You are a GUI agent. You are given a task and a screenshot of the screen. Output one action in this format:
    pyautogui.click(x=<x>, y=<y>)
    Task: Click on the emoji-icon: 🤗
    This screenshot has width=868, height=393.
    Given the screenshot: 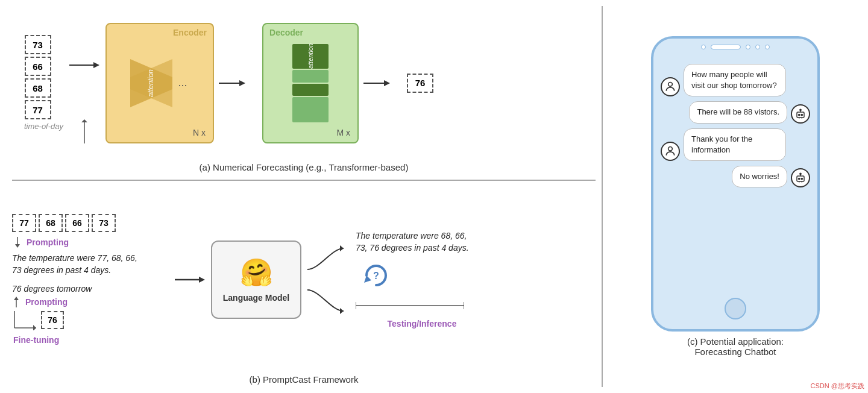 What is the action you would take?
    pyautogui.click(x=257, y=272)
    